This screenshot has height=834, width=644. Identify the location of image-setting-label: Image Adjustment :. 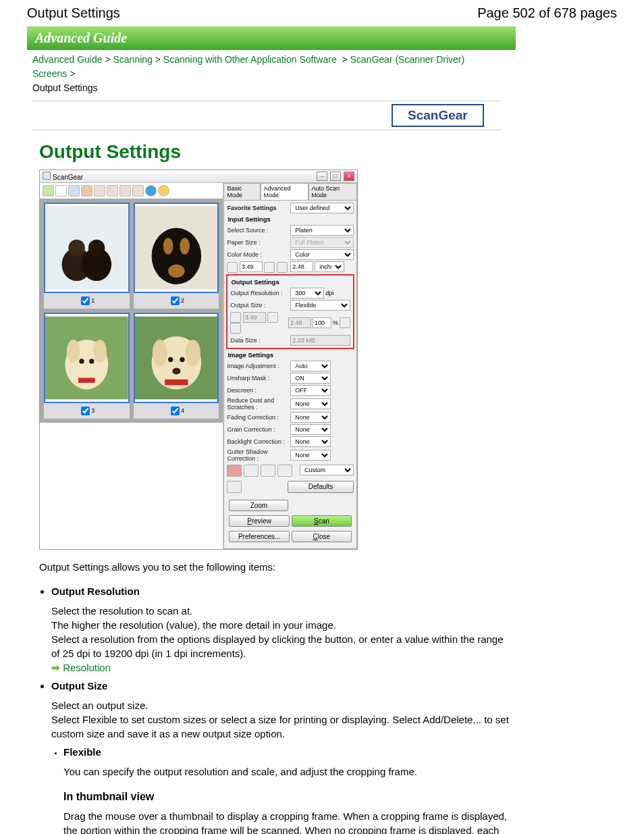
(259, 366).